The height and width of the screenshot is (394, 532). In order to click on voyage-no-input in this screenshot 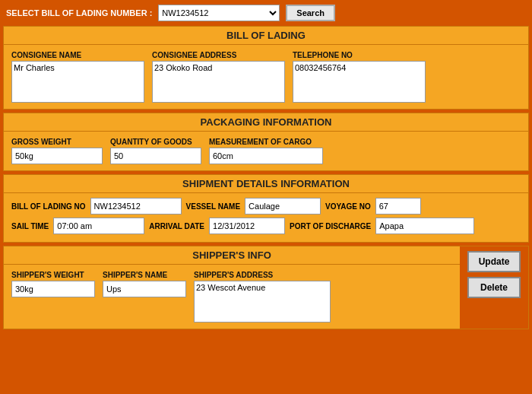, I will do `click(398, 206)`.